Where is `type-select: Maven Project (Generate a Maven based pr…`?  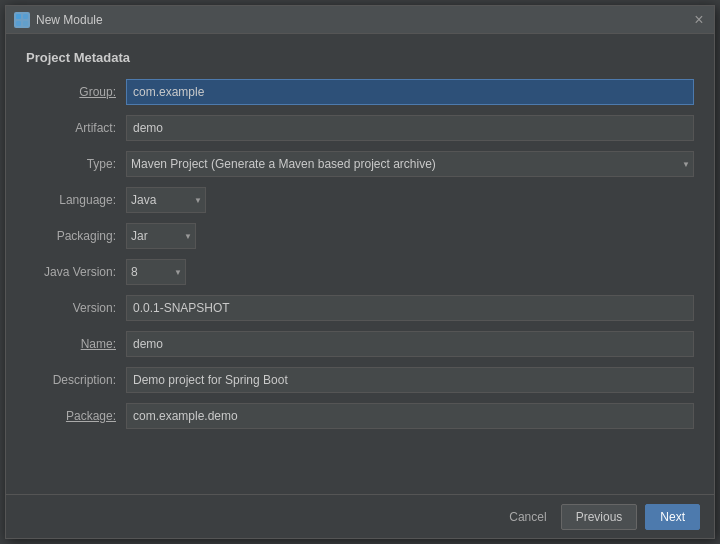
type-select: Maven Project (Generate a Maven based pr… is located at coordinates (410, 164).